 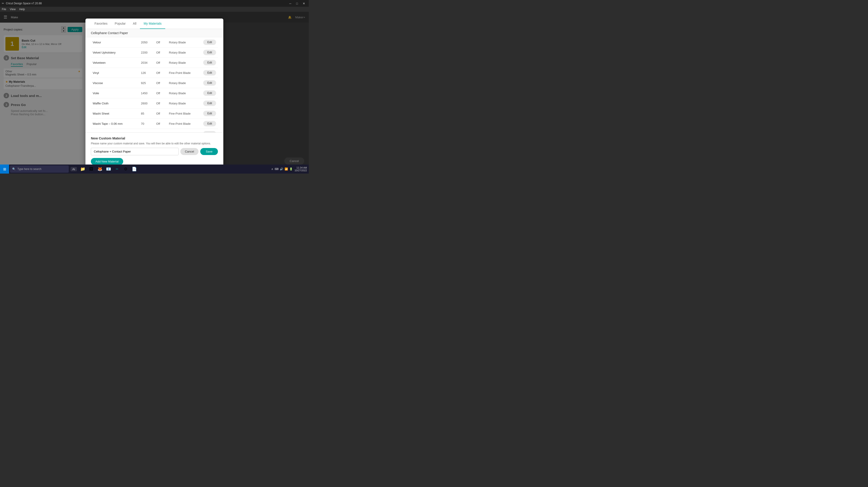 I want to click on keyboard-icon: ⌨, so click(x=276, y=169).